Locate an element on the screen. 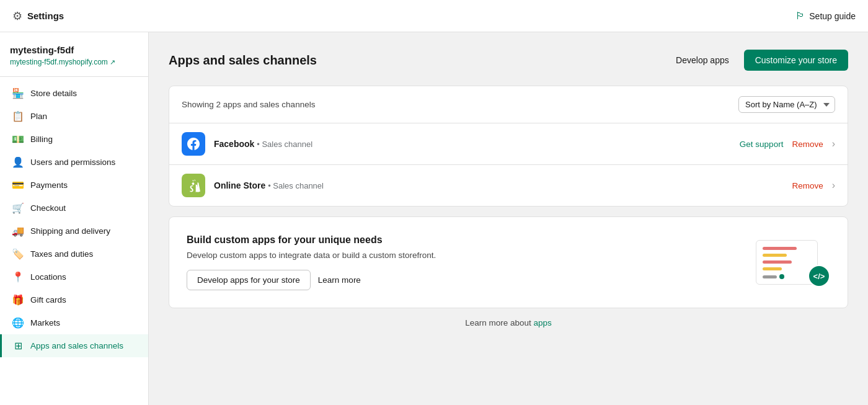 Image resolution: width=868 pixels, height=405 pixels. develop-apps-for-store-button: Develop apps for your store is located at coordinates (249, 280).